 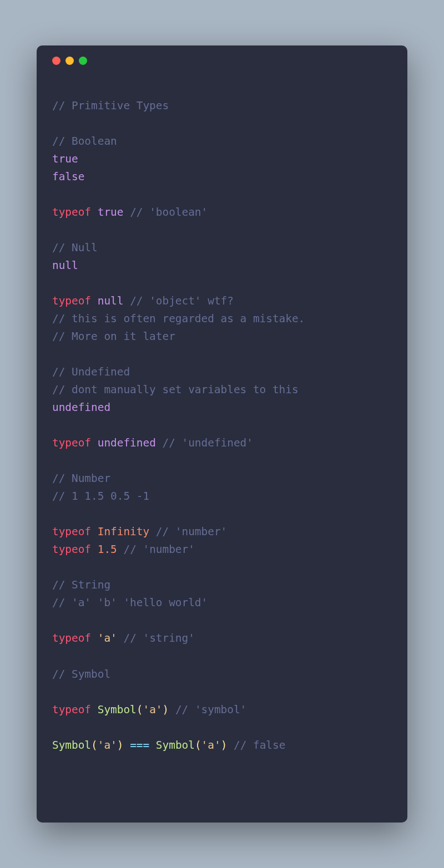 What do you see at coordinates (110, 105) in the screenshot?
I see `comment: // Primitive Types` at bounding box center [110, 105].